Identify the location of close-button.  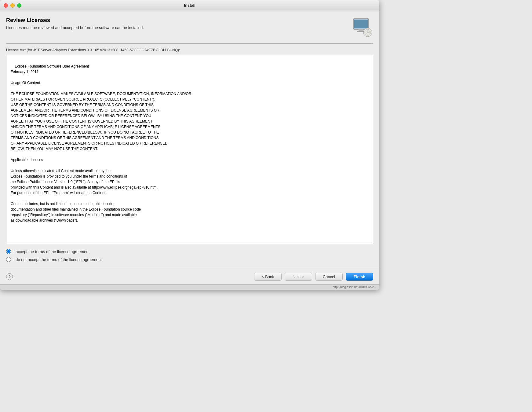
(6, 6).